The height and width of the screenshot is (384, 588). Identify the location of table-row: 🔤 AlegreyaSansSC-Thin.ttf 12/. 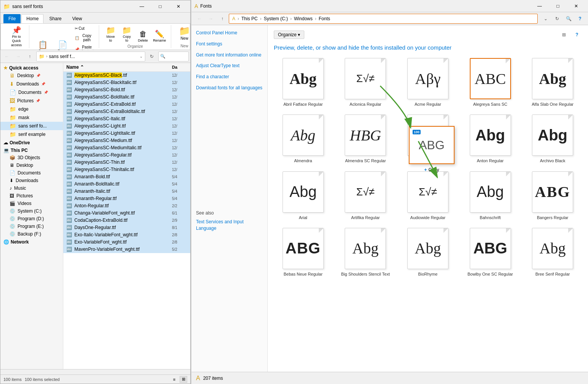
(127, 163).